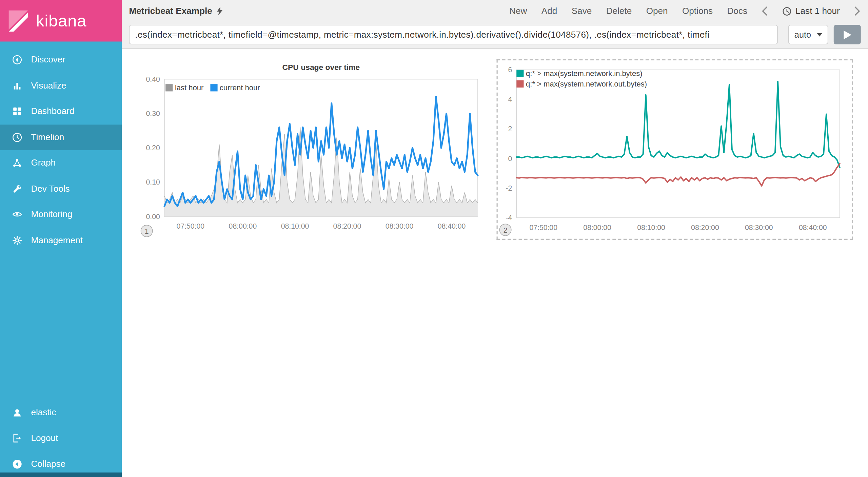 This screenshot has width=868, height=477. I want to click on kibana-logo-header: kibana, so click(61, 21).